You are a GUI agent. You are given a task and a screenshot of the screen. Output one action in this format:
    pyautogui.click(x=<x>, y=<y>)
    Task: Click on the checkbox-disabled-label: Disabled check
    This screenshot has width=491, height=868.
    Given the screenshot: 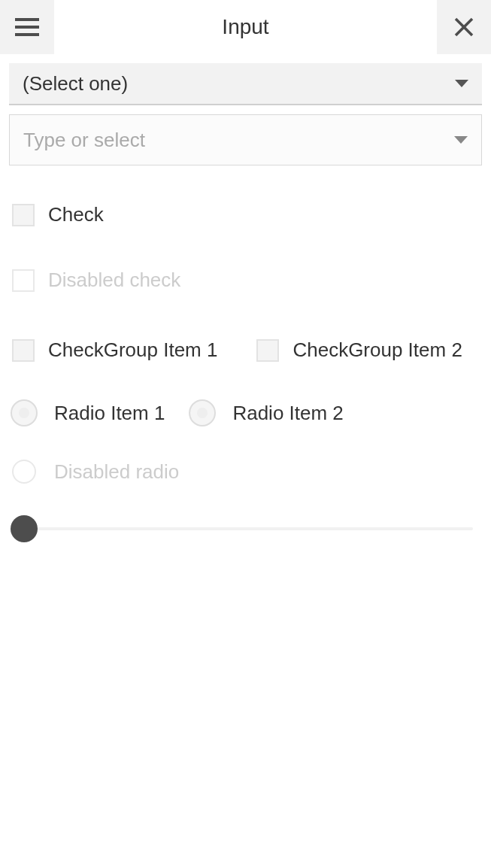 What is the action you would take?
    pyautogui.click(x=114, y=280)
    